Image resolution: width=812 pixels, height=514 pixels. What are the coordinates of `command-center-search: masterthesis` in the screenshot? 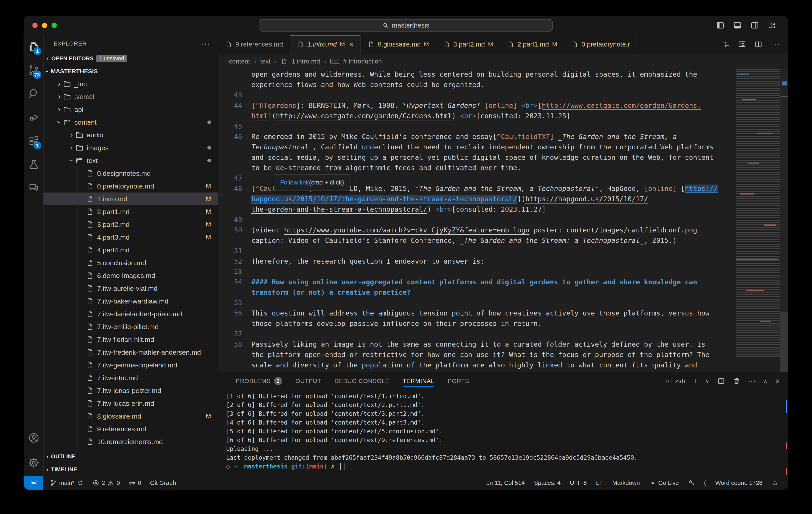 It's located at (406, 26).